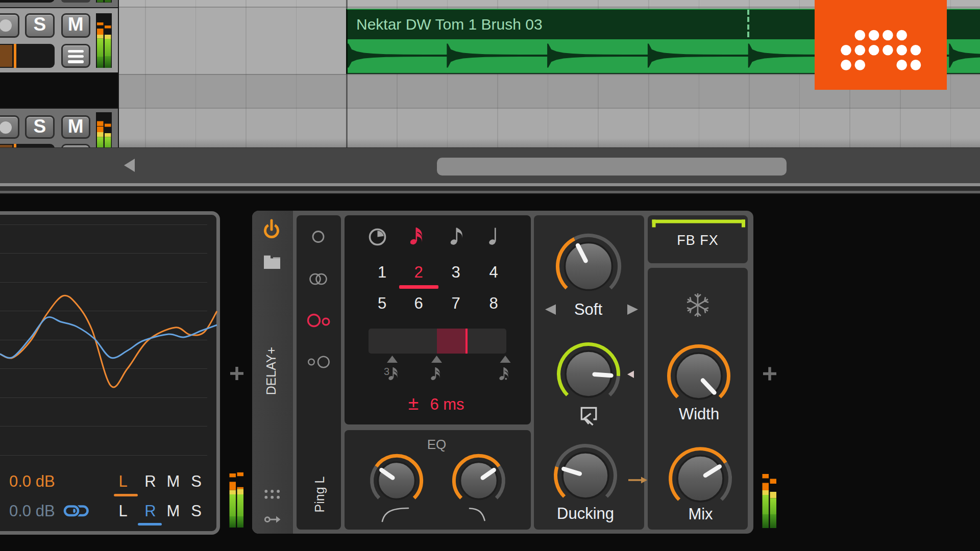  Describe the element at coordinates (126, 495) in the screenshot. I see `scope-top-underline` at that location.